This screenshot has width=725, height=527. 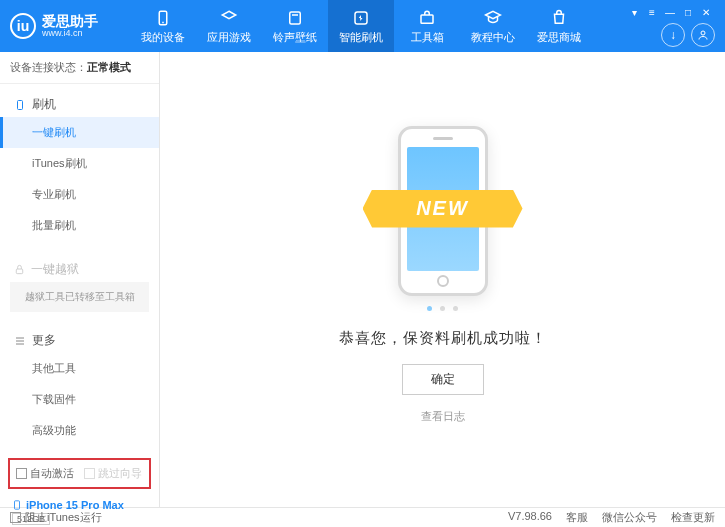 I want to click on pager-dots, so click(x=442, y=308).